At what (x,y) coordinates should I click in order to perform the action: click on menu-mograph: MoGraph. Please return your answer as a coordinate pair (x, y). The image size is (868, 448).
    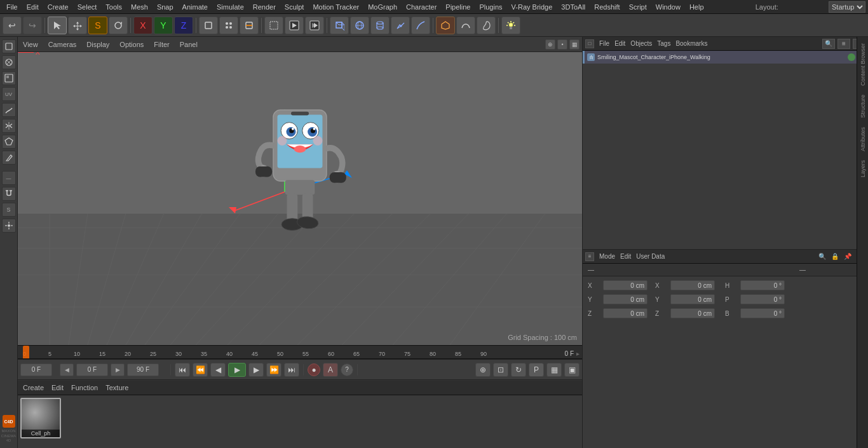
    Looking at the image, I should click on (383, 7).